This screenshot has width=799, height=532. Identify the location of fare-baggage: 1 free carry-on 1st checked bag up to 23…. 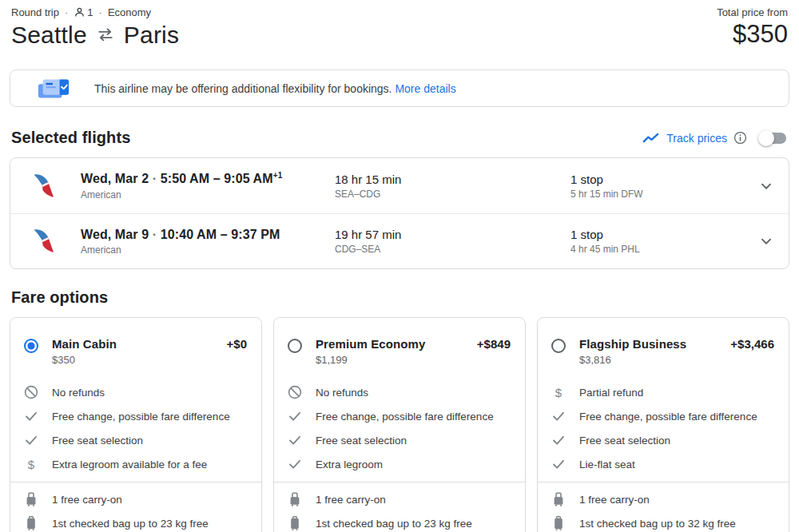
(400, 510).